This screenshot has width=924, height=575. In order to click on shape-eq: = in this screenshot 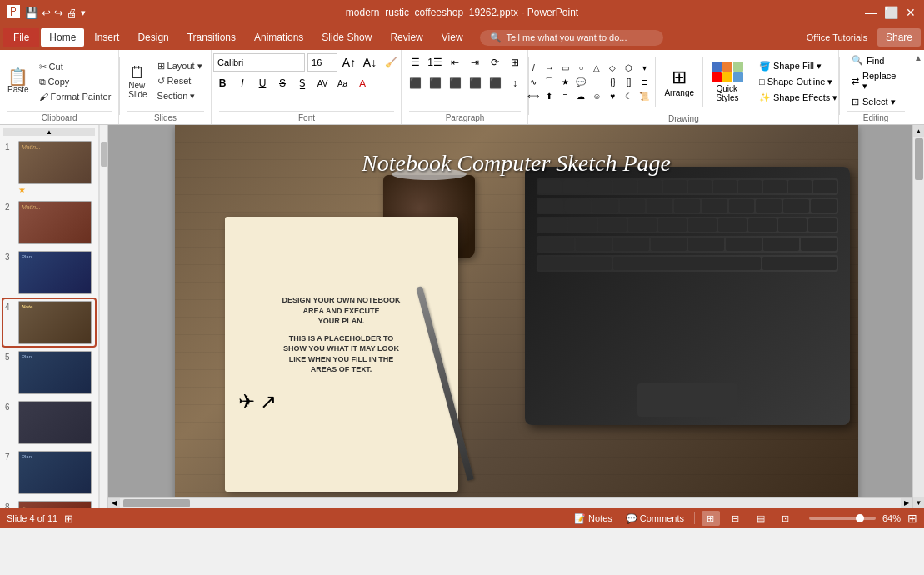, I will do `click(565, 96)`.